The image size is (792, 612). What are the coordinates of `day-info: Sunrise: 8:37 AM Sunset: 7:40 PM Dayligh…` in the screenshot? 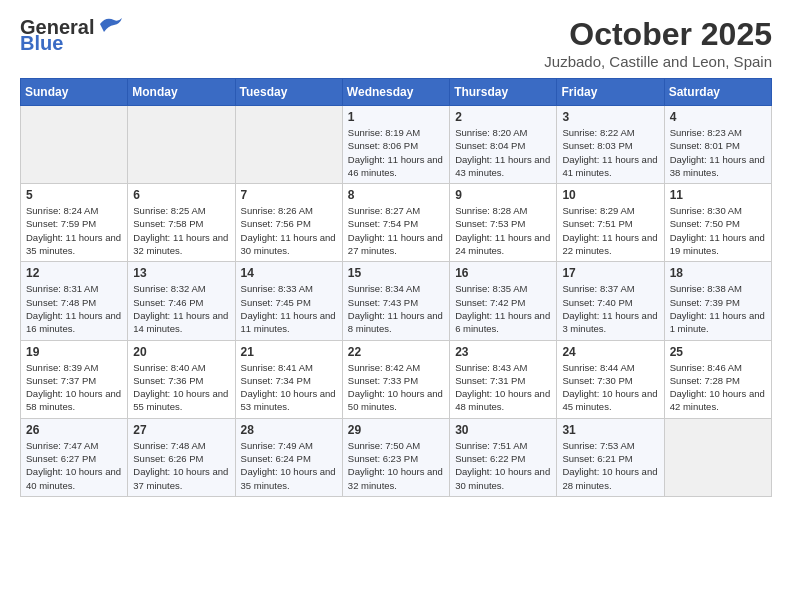 It's located at (610, 308).